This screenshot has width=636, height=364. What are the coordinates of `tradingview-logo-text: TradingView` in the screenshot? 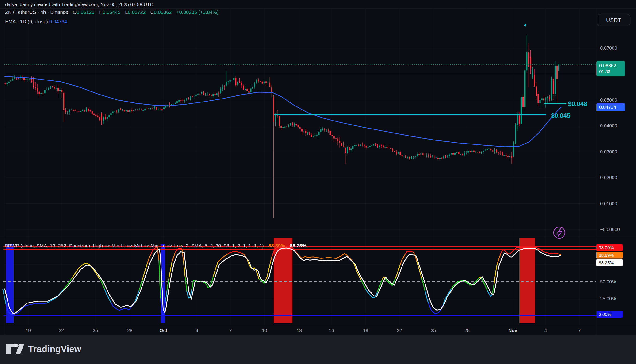 It's located at (55, 349).